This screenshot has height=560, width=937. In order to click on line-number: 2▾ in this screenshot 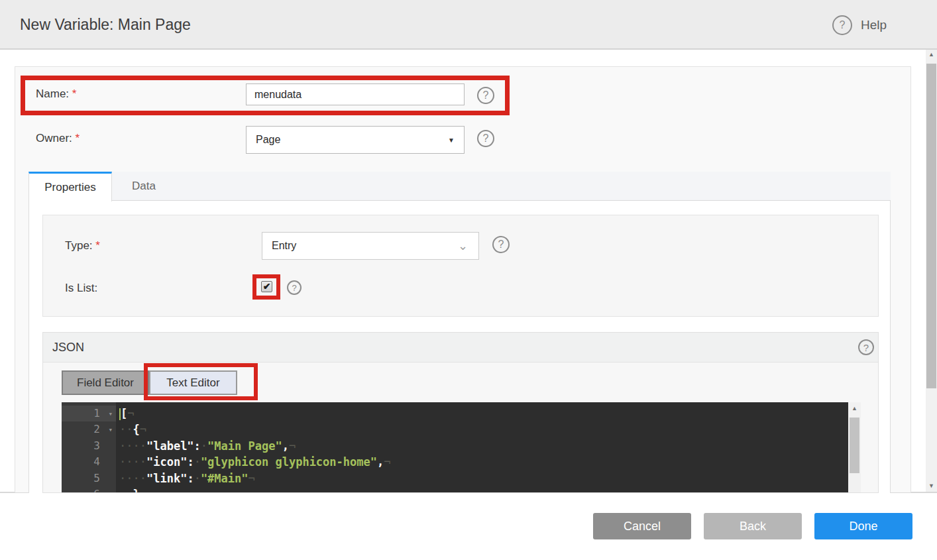, I will do `click(89, 429)`.